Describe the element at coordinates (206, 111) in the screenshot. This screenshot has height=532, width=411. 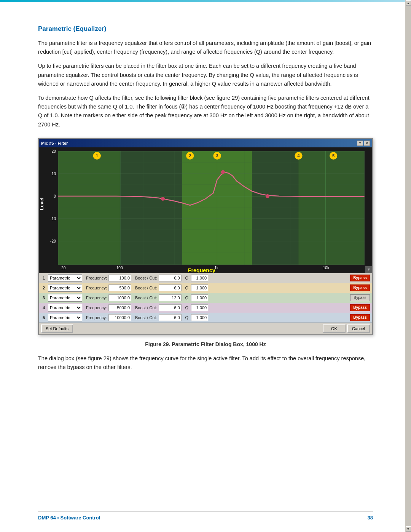
I see `paragraph-3: To demonstrate how Q affects the filter,…` at that location.